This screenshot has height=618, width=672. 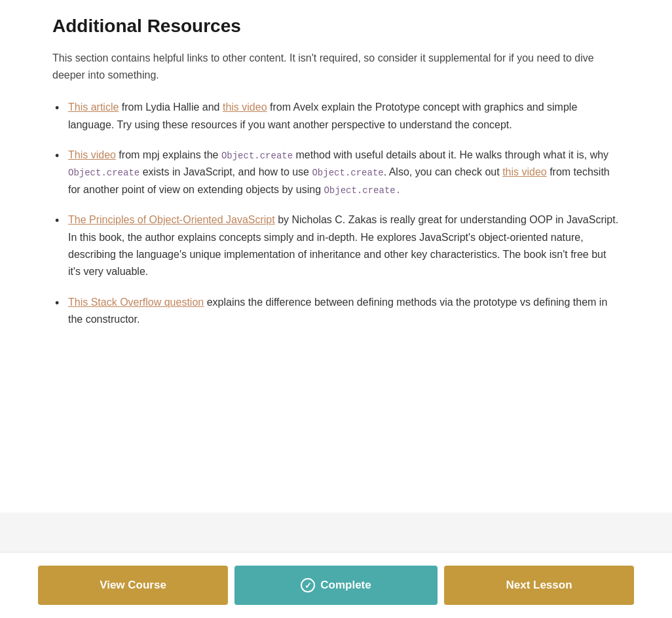 I want to click on stack-overflow-link: This Stack Overflow question, so click(x=136, y=302).